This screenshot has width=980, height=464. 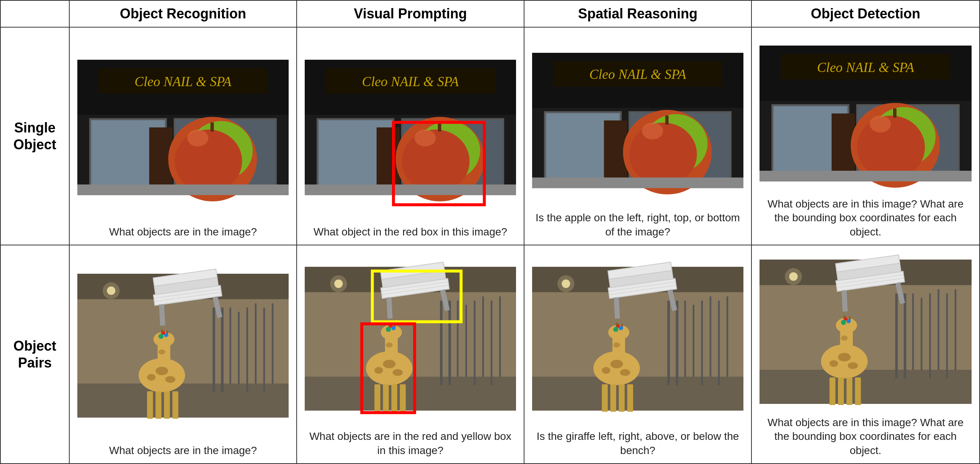 I want to click on caption-r2c2: What objects are in the red and yellow b…, so click(x=410, y=443).